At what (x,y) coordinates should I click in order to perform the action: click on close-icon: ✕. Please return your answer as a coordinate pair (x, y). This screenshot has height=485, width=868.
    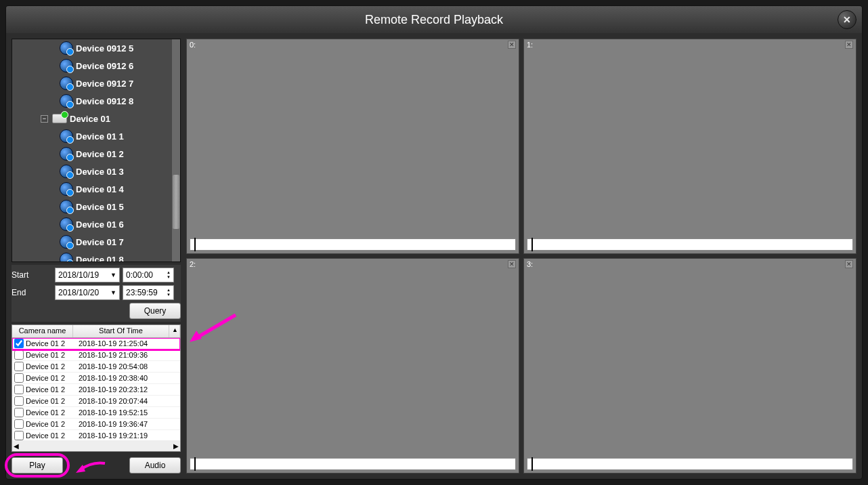
    Looking at the image, I should click on (847, 20).